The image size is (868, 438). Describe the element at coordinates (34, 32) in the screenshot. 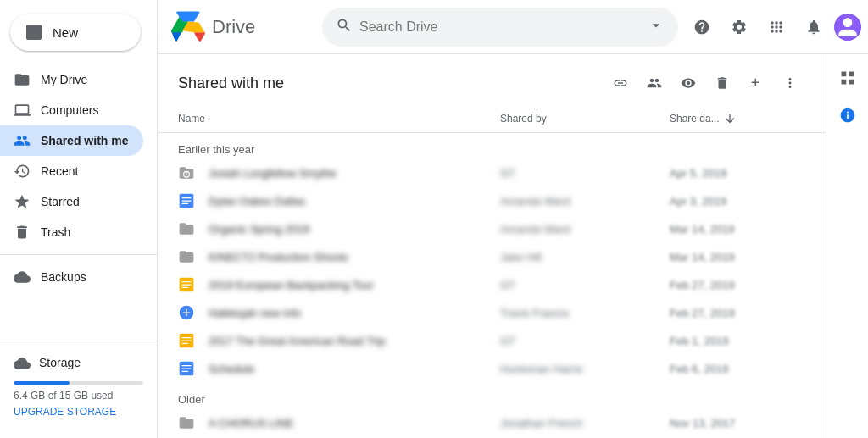

I see `plus-icon` at that location.